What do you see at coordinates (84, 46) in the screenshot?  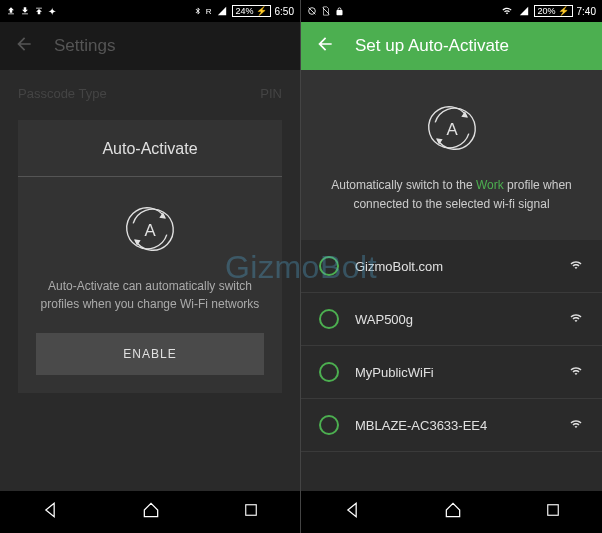 I see `page-title: Settings` at bounding box center [84, 46].